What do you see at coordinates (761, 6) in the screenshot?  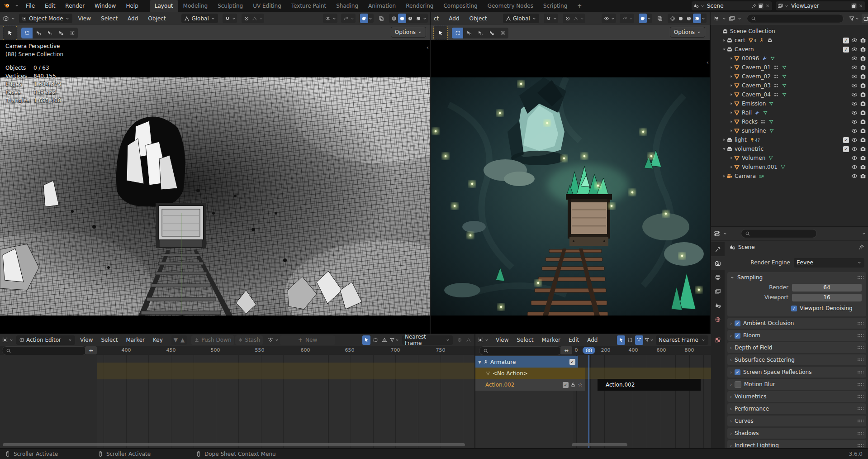 I see `new-copy-icon` at bounding box center [761, 6].